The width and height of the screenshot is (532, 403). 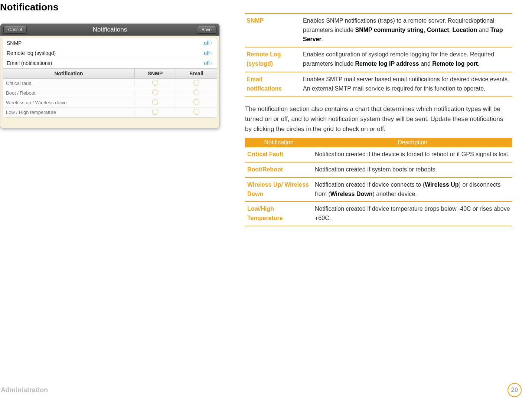 What do you see at coordinates (155, 92) in the screenshot?
I see `toggle-snmp-boot` at bounding box center [155, 92].